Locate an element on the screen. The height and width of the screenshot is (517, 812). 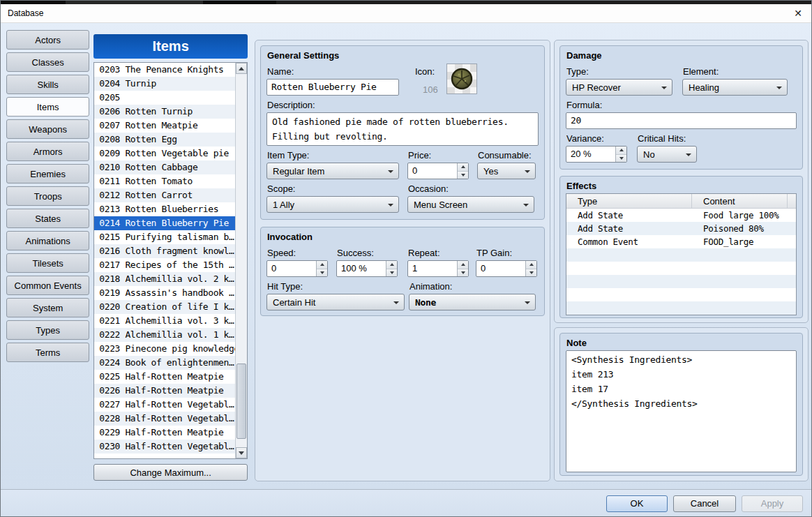
item-row-0210: 0210 Rotten Cabbage is located at coordinates (165, 167).